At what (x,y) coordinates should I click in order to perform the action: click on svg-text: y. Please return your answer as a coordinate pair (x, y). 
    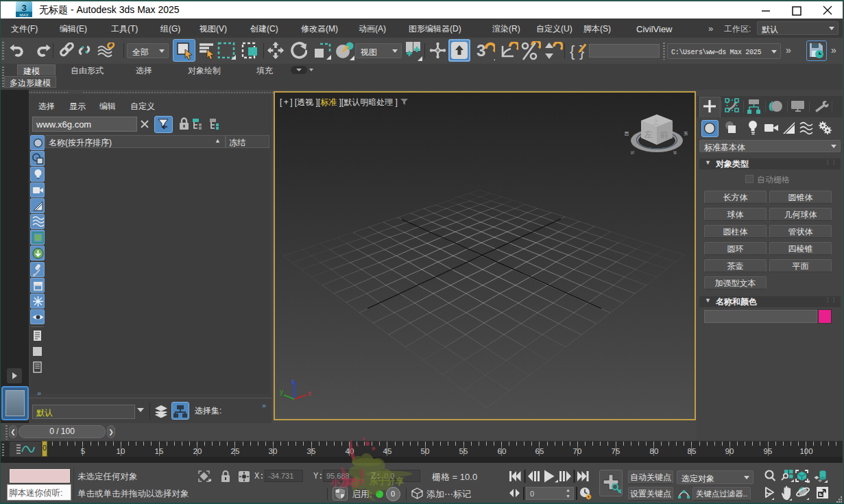
    Looking at the image, I should click on (281, 392).